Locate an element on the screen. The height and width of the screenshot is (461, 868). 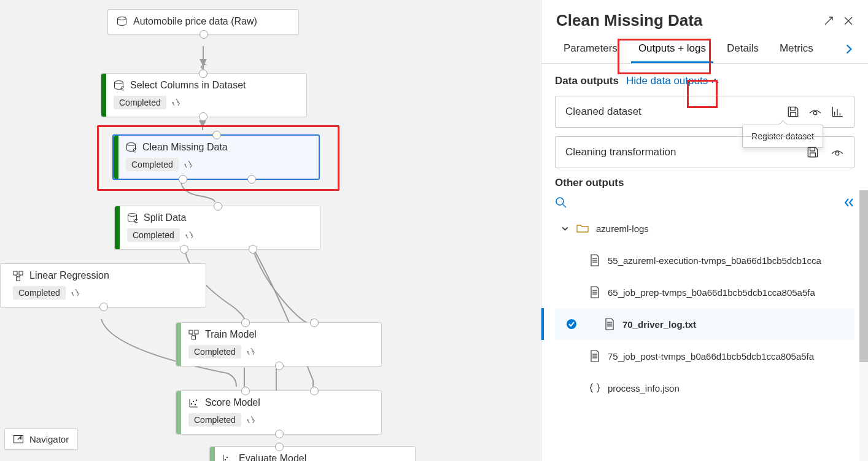
node-title: Score Model is located at coordinates (233, 403).